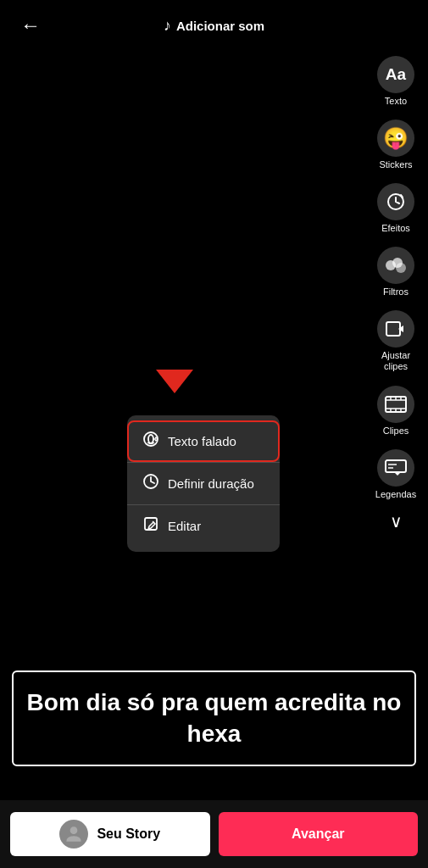  What do you see at coordinates (396, 202) in the screenshot?
I see `efeitos-icon` at bounding box center [396, 202].